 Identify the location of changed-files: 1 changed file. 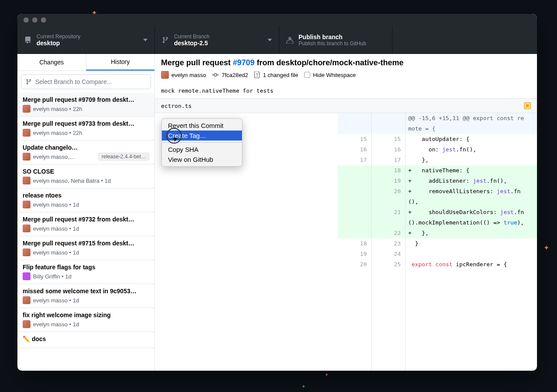
(276, 75).